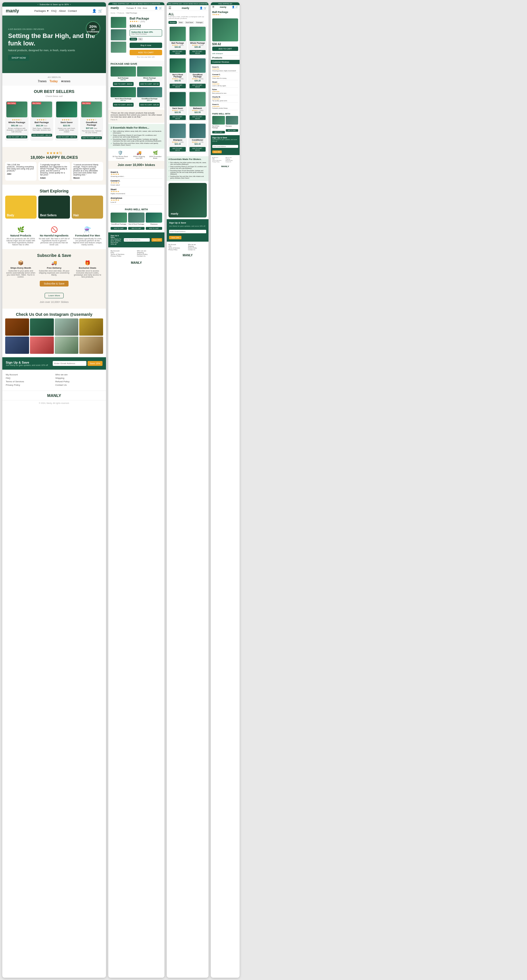  Describe the element at coordinates (157, 240) in the screenshot. I see `c2-signup-btn: Save 15%` at that location.